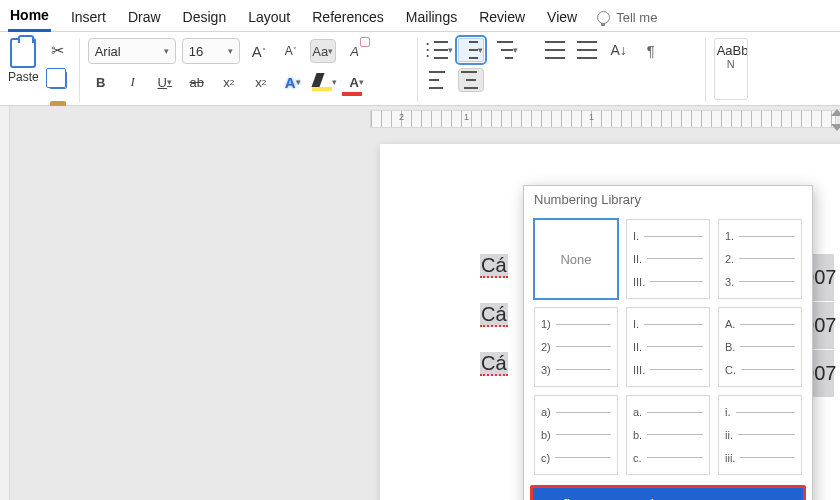 The height and width of the screenshot is (500, 840). I want to click on grow-font-button: A˄, so click(259, 51).